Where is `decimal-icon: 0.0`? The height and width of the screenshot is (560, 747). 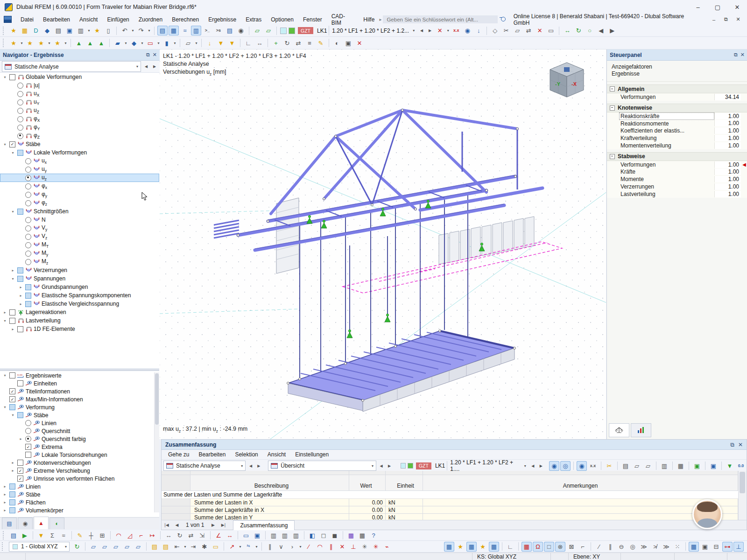 decimal-icon: 0.0 is located at coordinates (741, 466).